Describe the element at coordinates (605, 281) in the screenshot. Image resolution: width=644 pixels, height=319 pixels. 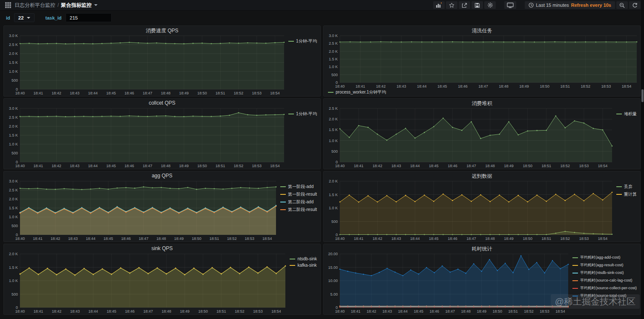
I see `legend-item: 平均耗时(source-calc-lag-cost)` at that location.